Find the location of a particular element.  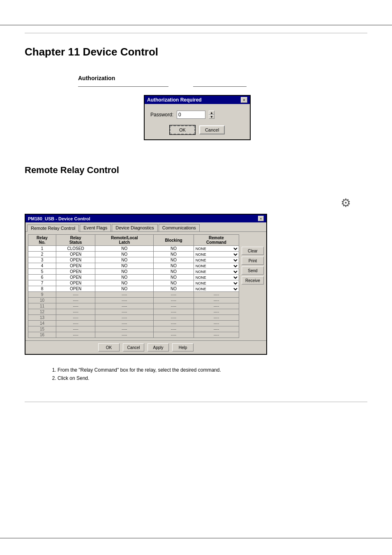

relay-row-no: 4 is located at coordinates (42, 266).